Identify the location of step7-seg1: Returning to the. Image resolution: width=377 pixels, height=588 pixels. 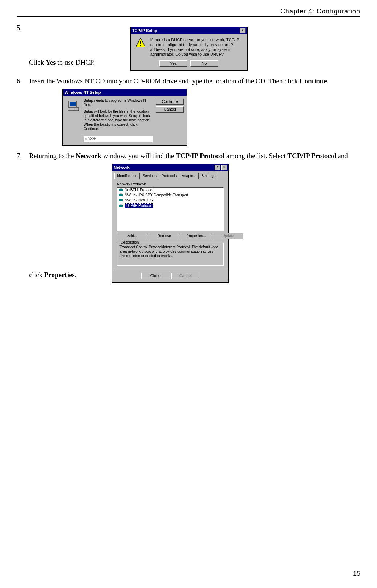
(52, 156).